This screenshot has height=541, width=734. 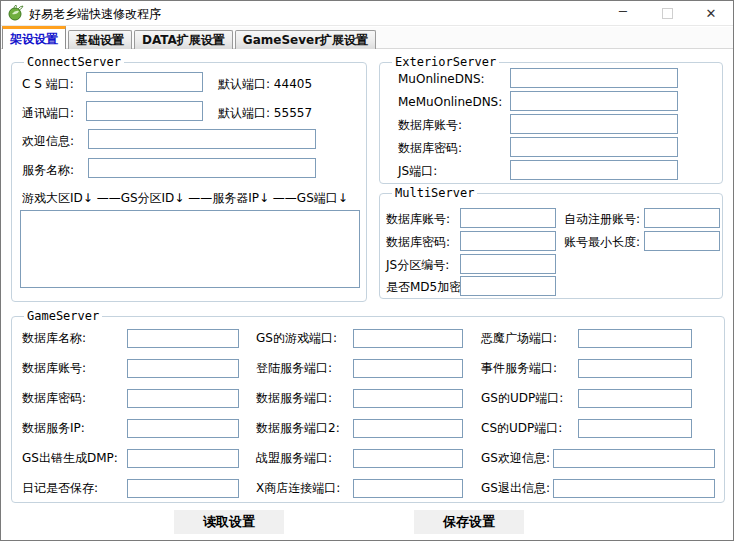 What do you see at coordinates (551, 123) in the screenshot?
I see `group-exterior-server: ExteriorServer MuOnlineDNS: MeMuOnlineDN…` at bounding box center [551, 123].